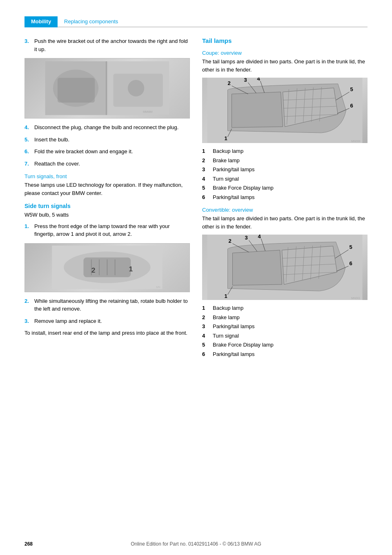 This screenshot has height=555, width=392. I want to click on convertible-diagram-wrapper: 1 2 3 4 5 6 MN001, so click(285, 267).